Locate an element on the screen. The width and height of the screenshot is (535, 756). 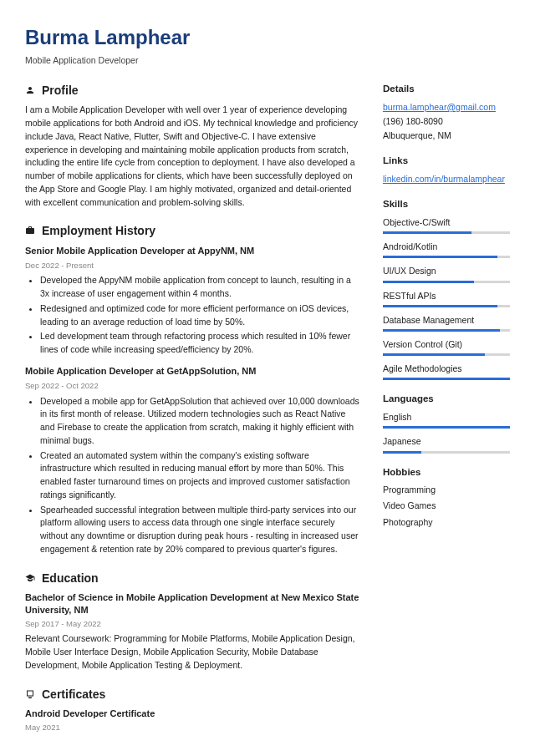
job-title: Senior Mobile Application Developer at A… is located at coordinates (192, 251).